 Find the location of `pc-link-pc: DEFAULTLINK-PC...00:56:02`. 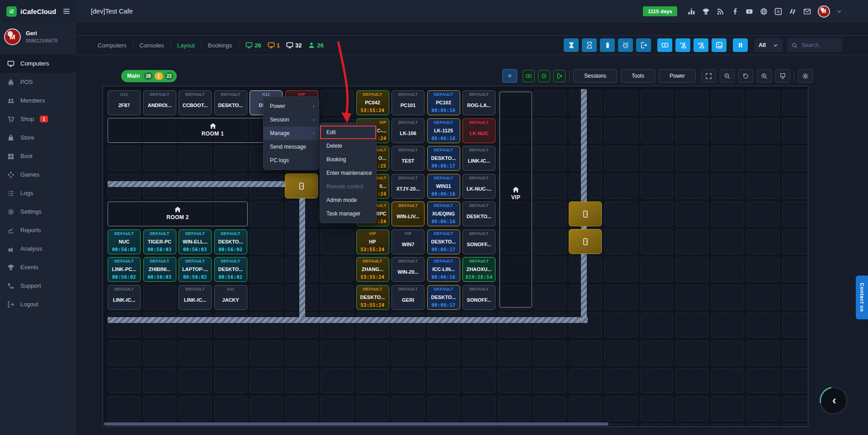

pc-link-pc: DEFAULTLINK-PC...00:56:02 is located at coordinates (124, 269).